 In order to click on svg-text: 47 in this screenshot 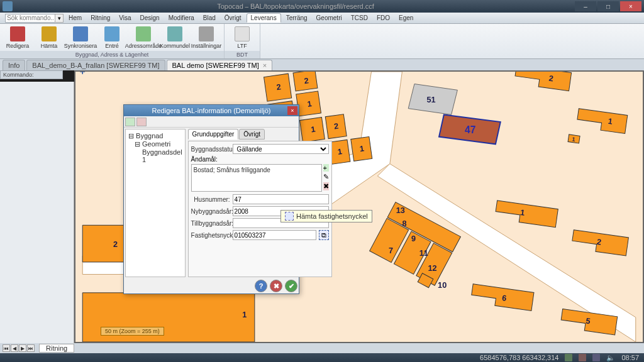, I will do `click(470, 129)`.